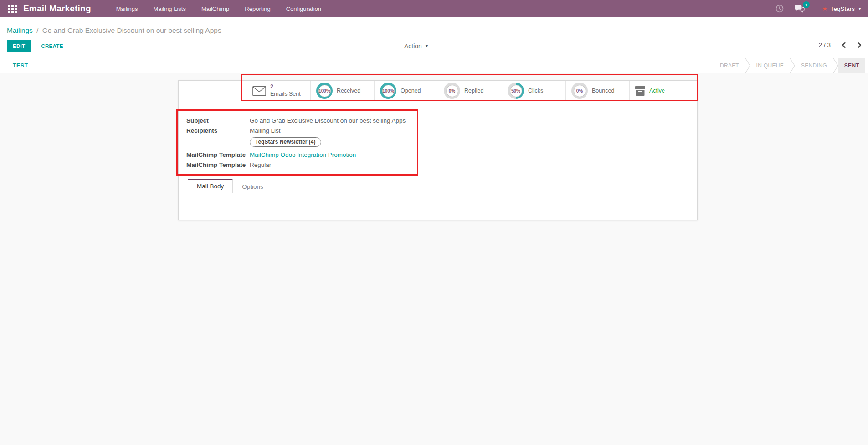  Describe the element at coordinates (434, 66) in the screenshot. I see `status-bar: TEST DRAFT IN QUEUE SENDING SENT` at that location.